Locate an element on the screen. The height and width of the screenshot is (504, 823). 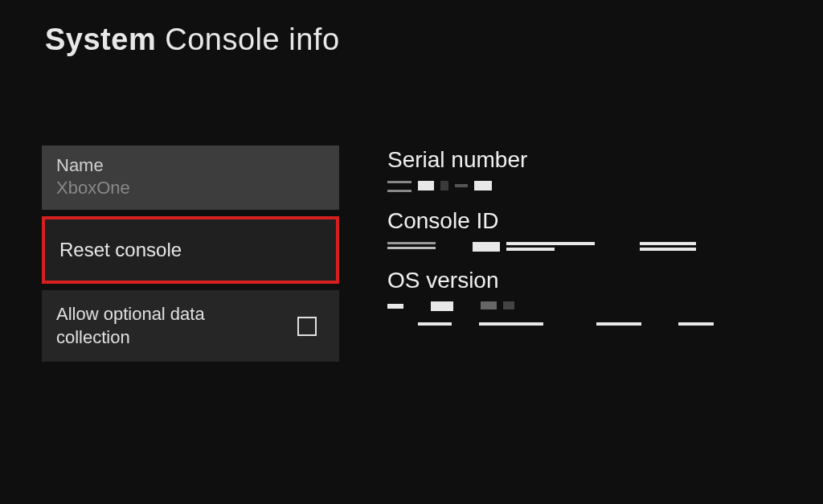
header-page: Console info is located at coordinates (252, 39).